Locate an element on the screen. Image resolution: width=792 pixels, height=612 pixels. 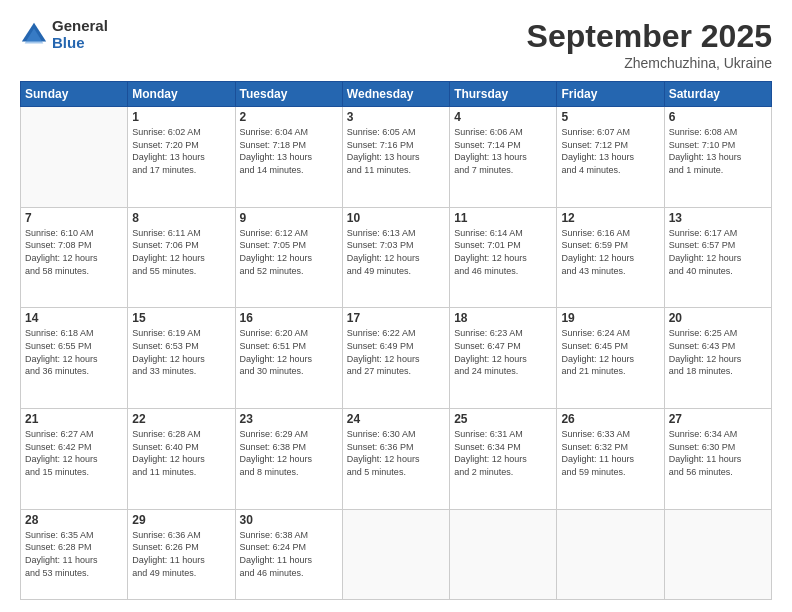
table-row: 30Sunrise: 6:38 AM Sunset: 6:24 PM Dayli… is located at coordinates (288, 554).